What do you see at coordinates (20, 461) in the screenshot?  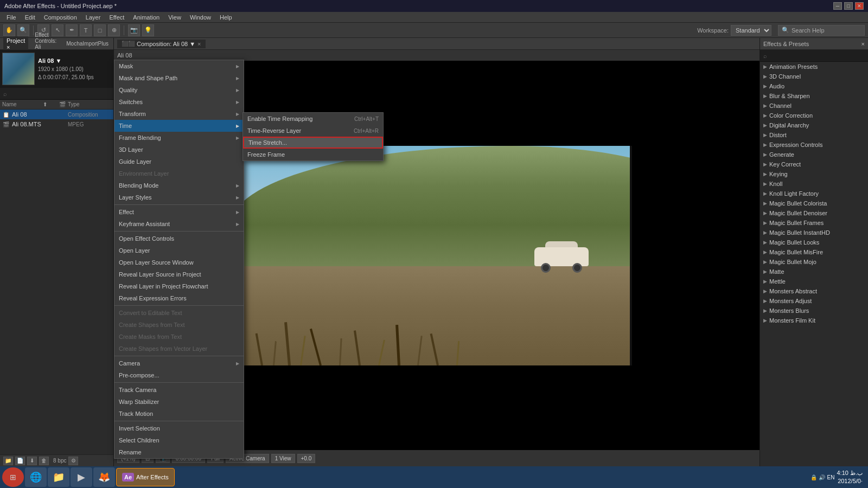 I see `new-comp-btn: 📄` at bounding box center [20, 461].